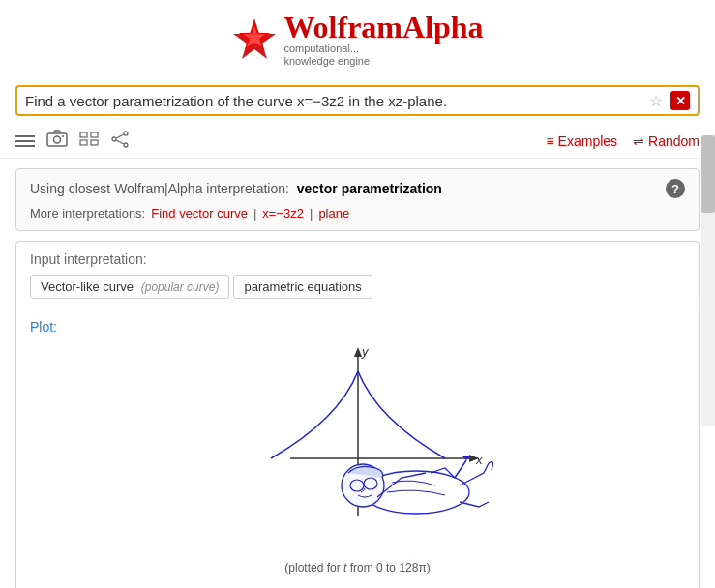 The height and width of the screenshot is (588, 715). I want to click on examples-label: Examples, so click(588, 141).